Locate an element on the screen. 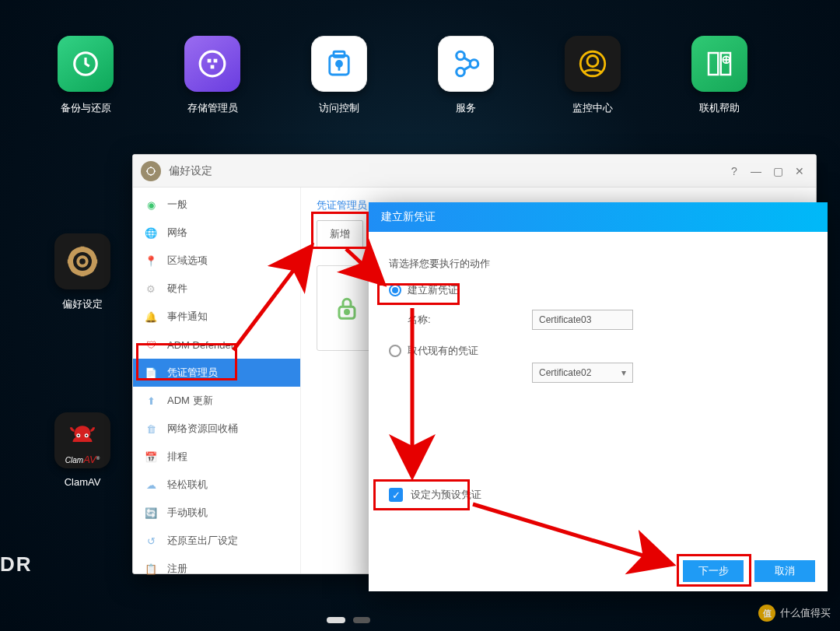 This screenshot has height=631, width=840. sidebar-item-label: 网络 is located at coordinates (177, 233).